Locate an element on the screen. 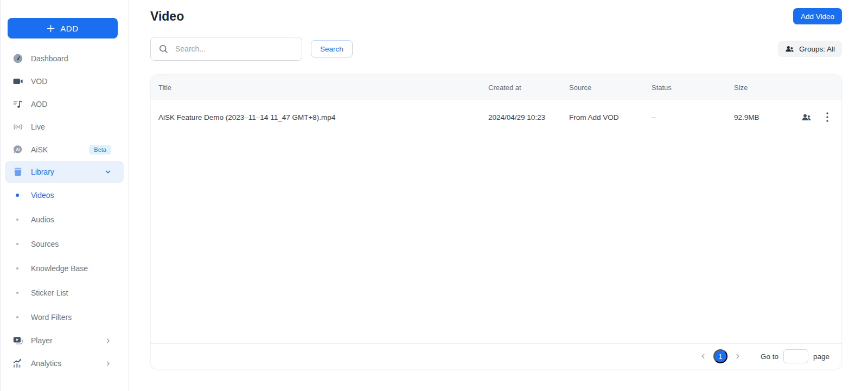 The height and width of the screenshot is (391, 868). row-more-menu-button is located at coordinates (827, 117).